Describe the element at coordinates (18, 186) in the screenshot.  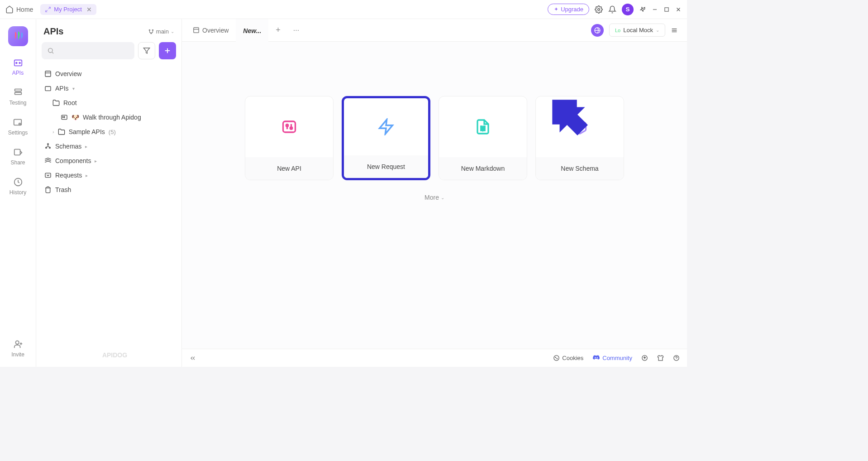
I see `rail-history: History` at that location.